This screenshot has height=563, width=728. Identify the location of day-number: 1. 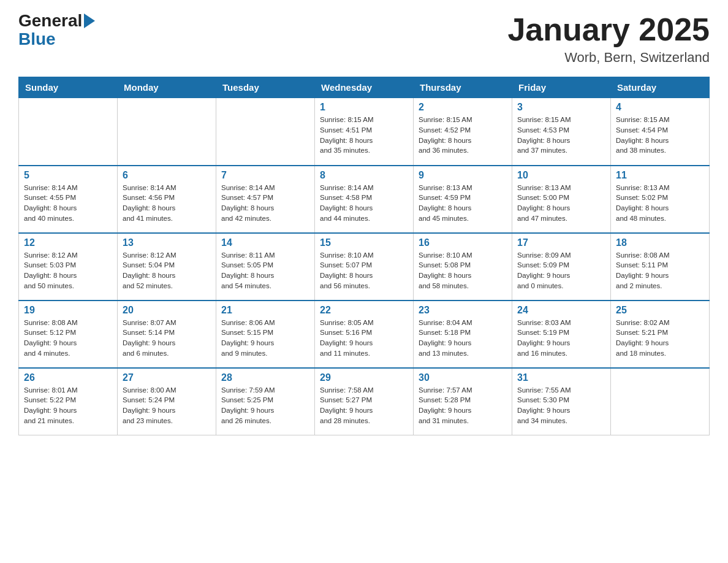
(364, 107).